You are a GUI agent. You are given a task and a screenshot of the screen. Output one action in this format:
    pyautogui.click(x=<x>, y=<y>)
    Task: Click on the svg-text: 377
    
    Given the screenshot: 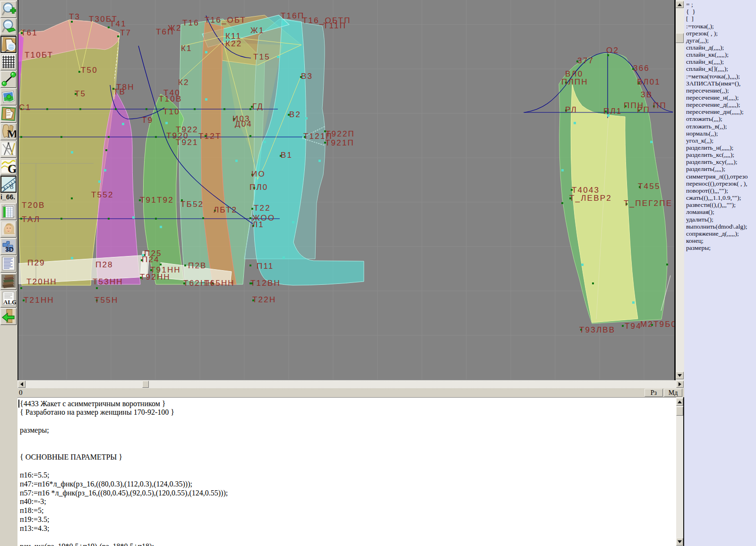 What is the action you would take?
    pyautogui.click(x=586, y=60)
    